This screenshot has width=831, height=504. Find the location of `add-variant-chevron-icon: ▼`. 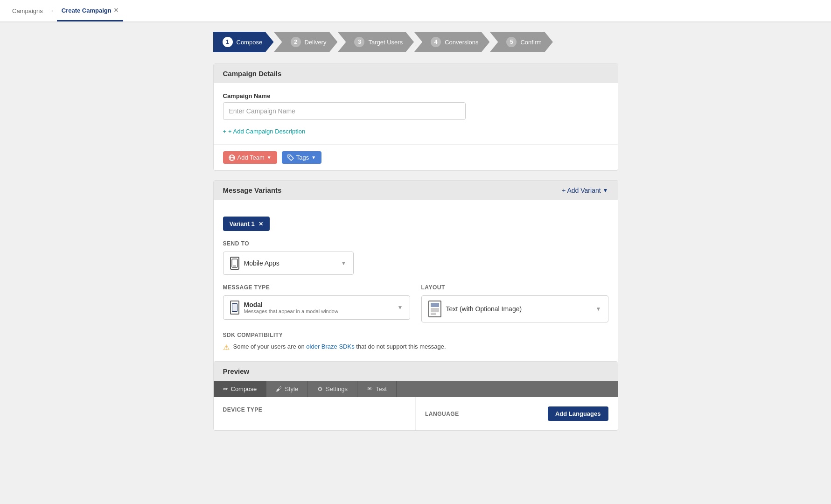

add-variant-chevron-icon: ▼ is located at coordinates (606, 190).